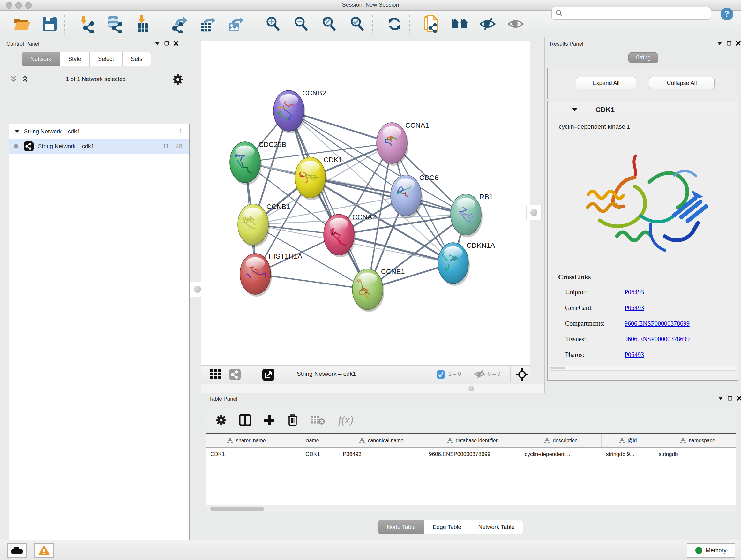 The image size is (741, 560). Describe the element at coordinates (480, 374) in the screenshot. I see `hidden-eye-slash-icon` at that location.